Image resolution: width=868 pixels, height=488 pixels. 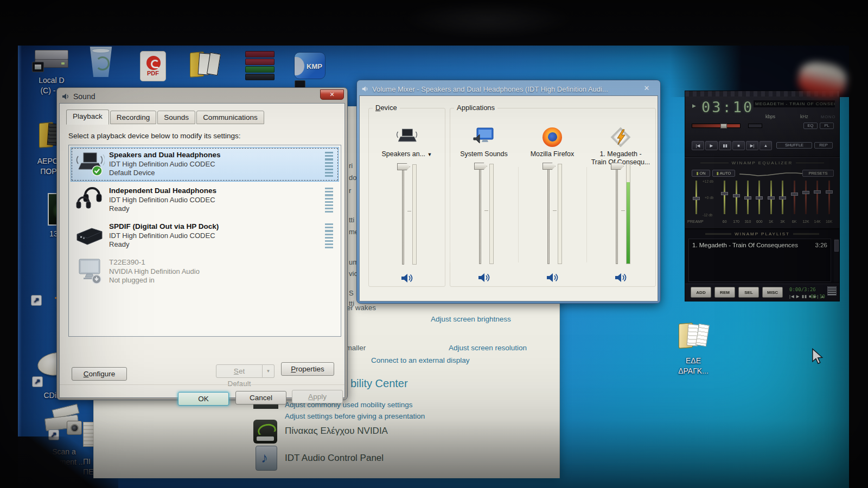 What do you see at coordinates (725, 145) in the screenshot?
I see `wa-pause-button: ▮▮` at bounding box center [725, 145].